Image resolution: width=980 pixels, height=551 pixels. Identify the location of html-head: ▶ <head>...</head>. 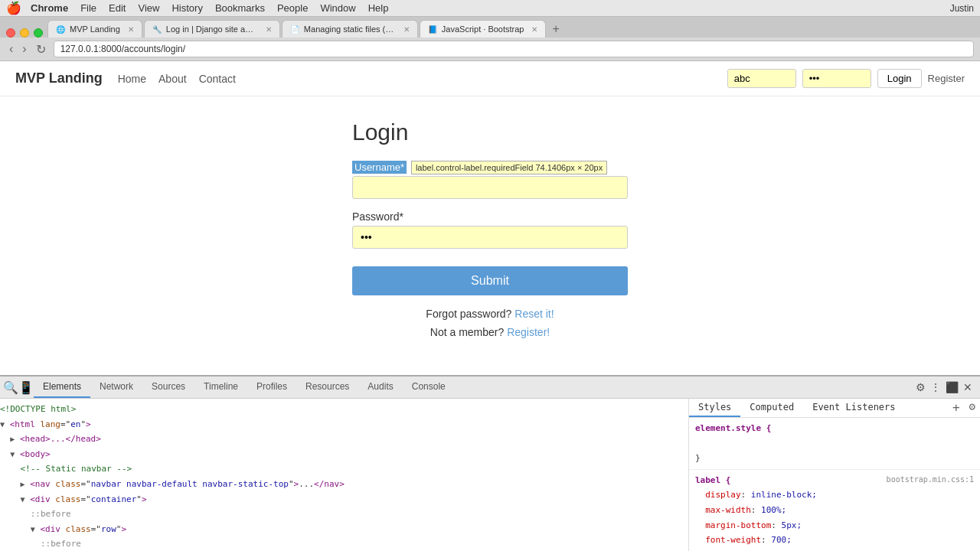
(345, 439).